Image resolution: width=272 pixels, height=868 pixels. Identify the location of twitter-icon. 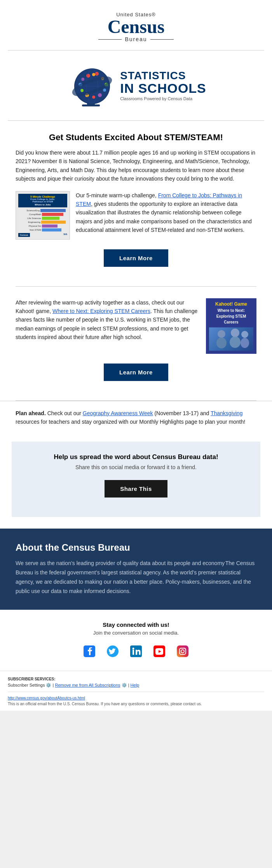
(113, 651).